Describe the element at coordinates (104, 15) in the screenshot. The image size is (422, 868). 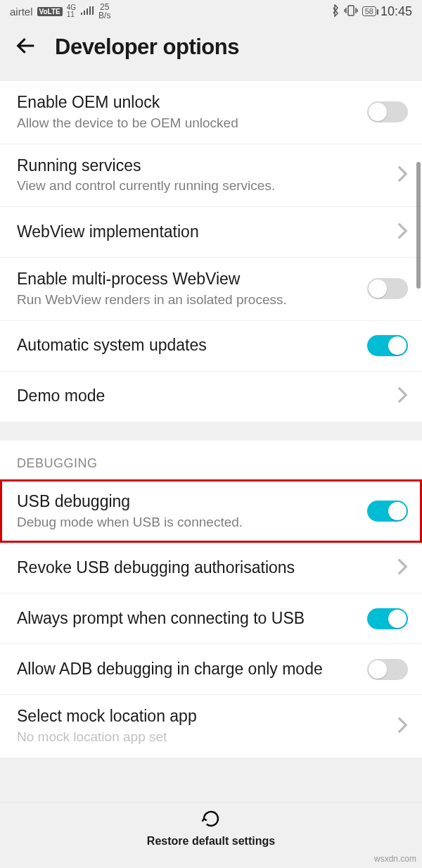
I see `rate-unit: B/s` at that location.